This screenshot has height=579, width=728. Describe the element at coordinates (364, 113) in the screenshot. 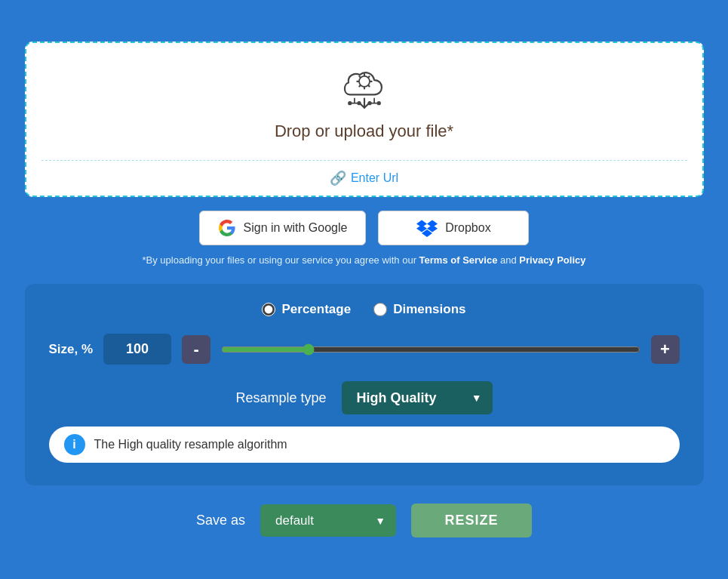

I see `upload-inner: Drop or upload your file*` at that location.